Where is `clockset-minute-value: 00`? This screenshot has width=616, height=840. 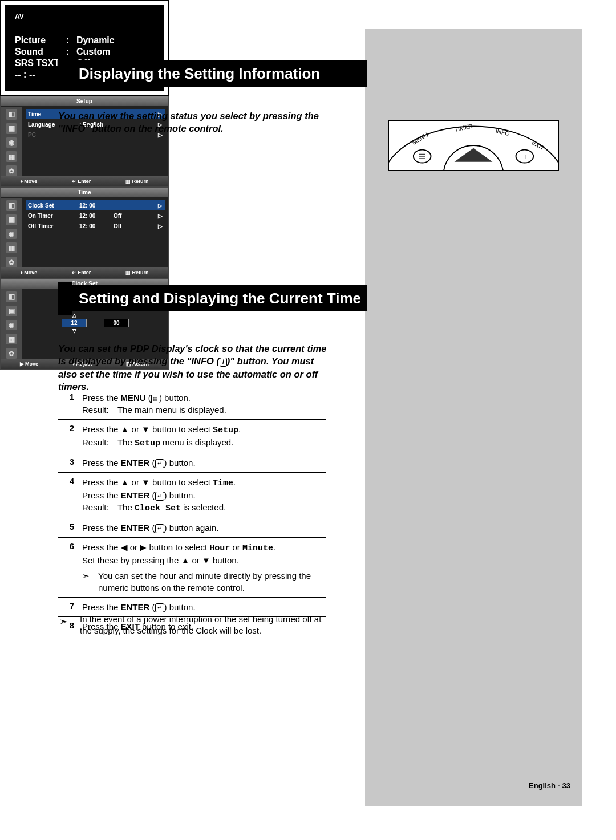
clockset-minute-value: 00 is located at coordinates (116, 323).